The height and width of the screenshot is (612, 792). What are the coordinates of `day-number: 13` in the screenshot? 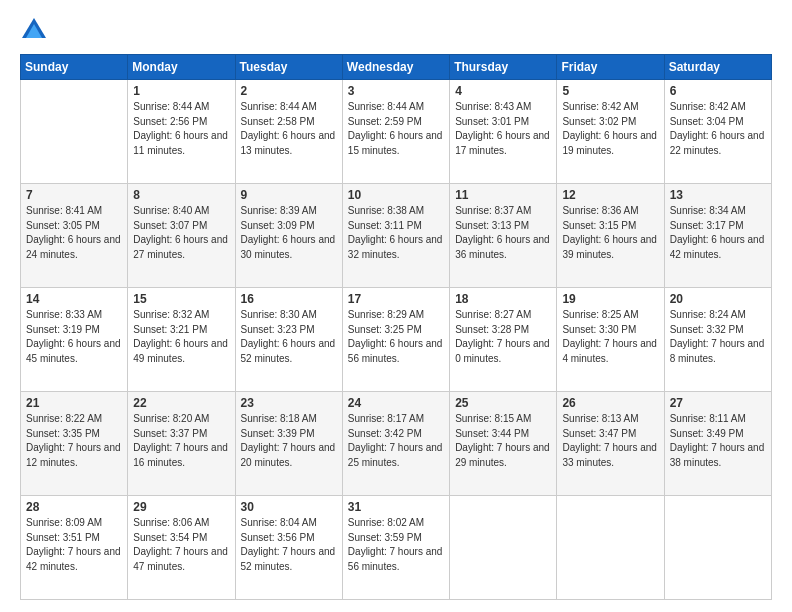 It's located at (718, 195).